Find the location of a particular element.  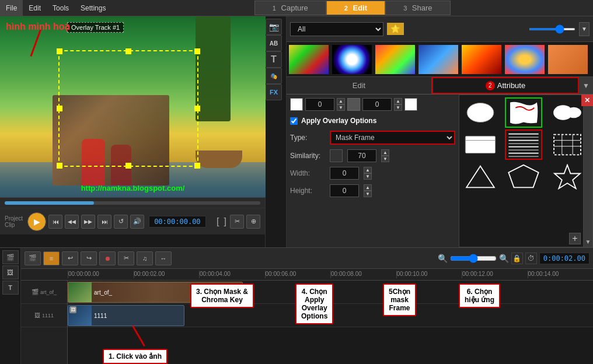

tl-record-btn: ⏺ is located at coordinates (107, 258).